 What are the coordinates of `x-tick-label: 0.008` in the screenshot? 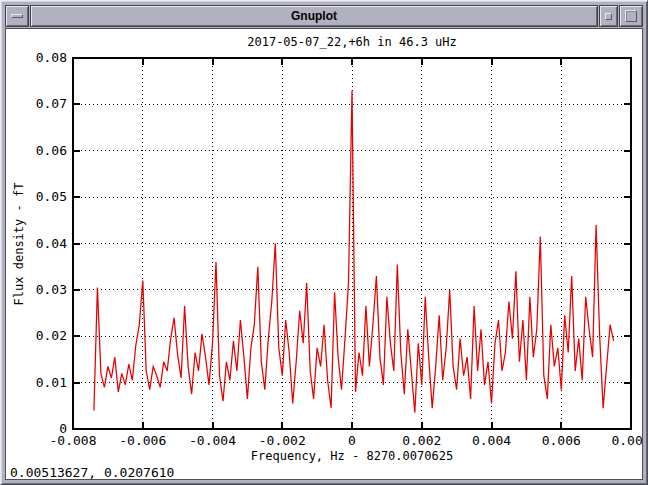 It's located at (627, 440).